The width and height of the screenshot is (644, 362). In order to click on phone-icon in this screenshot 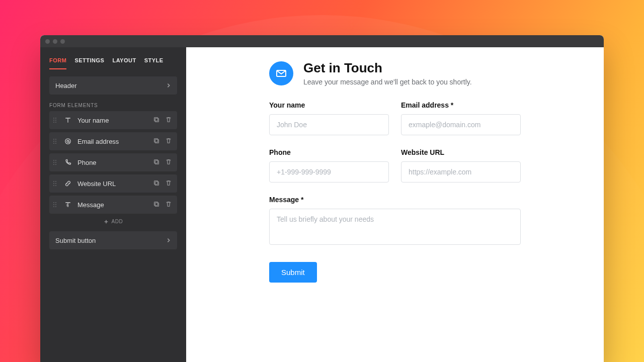, I will do `click(68, 162)`.